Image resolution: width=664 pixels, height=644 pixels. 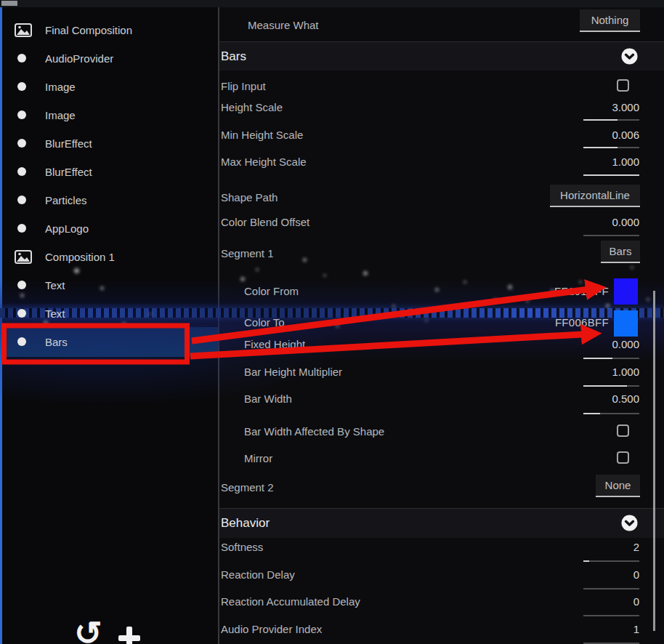 What do you see at coordinates (442, 547) in the screenshot?
I see `softness-row: Softness 2` at bounding box center [442, 547].